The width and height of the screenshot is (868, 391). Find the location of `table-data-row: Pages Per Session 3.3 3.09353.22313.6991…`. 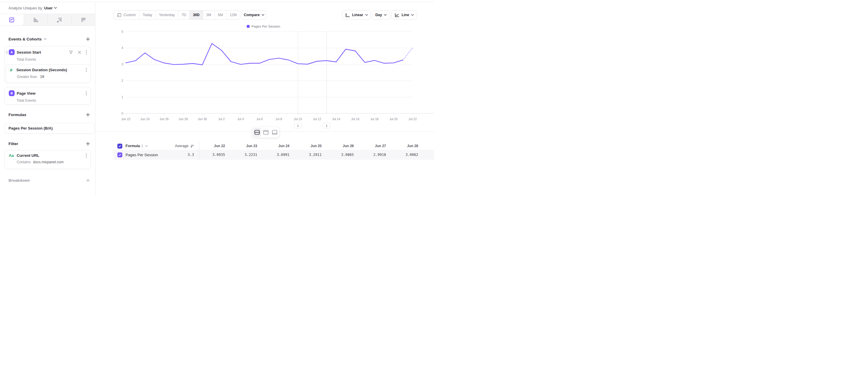

table-data-row: Pages Per Session 3.3 3.09353.22313.6991… is located at coordinates (274, 155).